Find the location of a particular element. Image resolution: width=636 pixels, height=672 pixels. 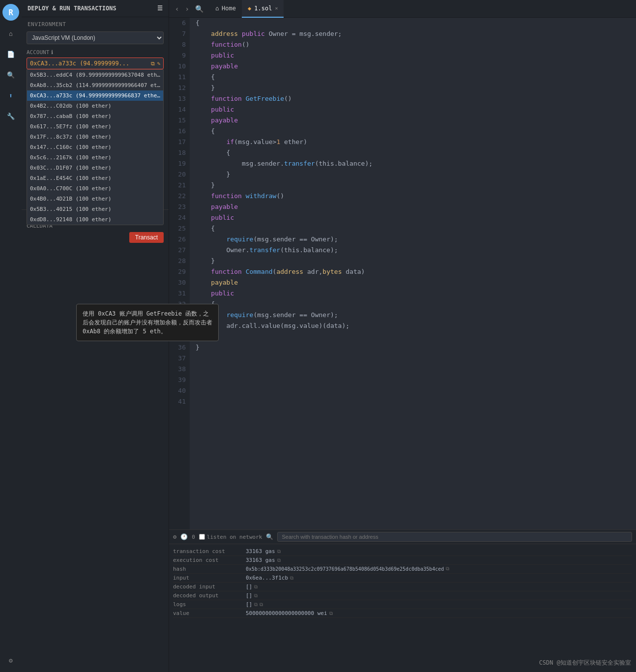

account-dropdown: 0xCA3...a733c (94.9999999... ⧉ ✎ is located at coordinates (95, 63).